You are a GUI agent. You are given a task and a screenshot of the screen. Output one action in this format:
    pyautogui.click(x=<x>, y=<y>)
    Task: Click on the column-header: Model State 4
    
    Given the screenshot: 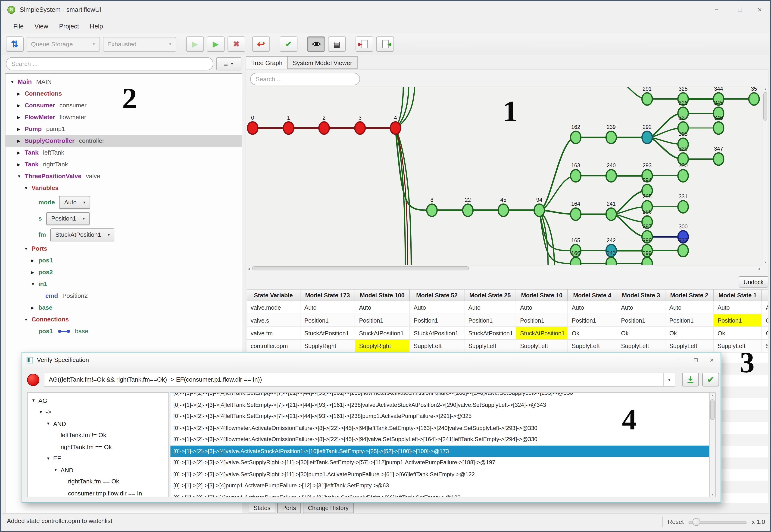 What is the action you would take?
    pyautogui.click(x=592, y=295)
    